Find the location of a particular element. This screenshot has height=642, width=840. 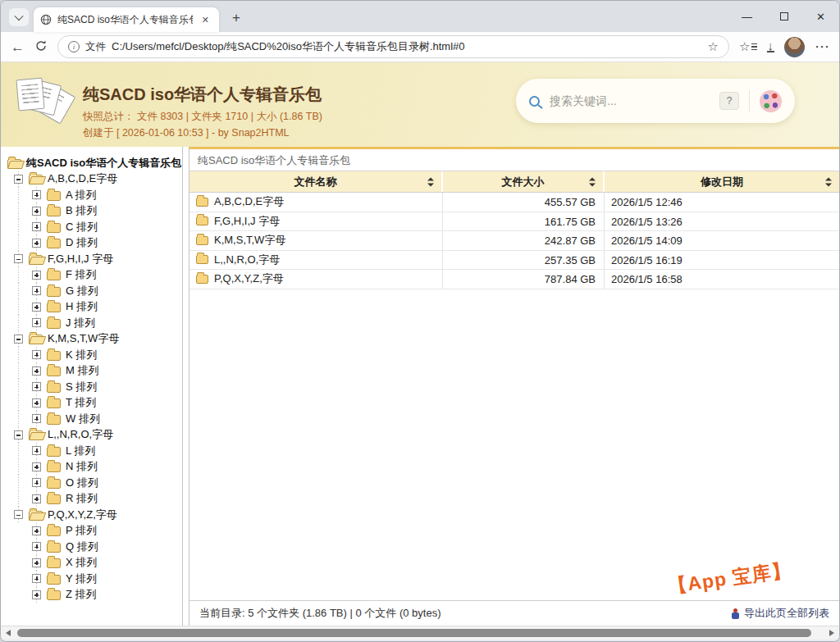

site-info-icon: i is located at coordinates (74, 47).